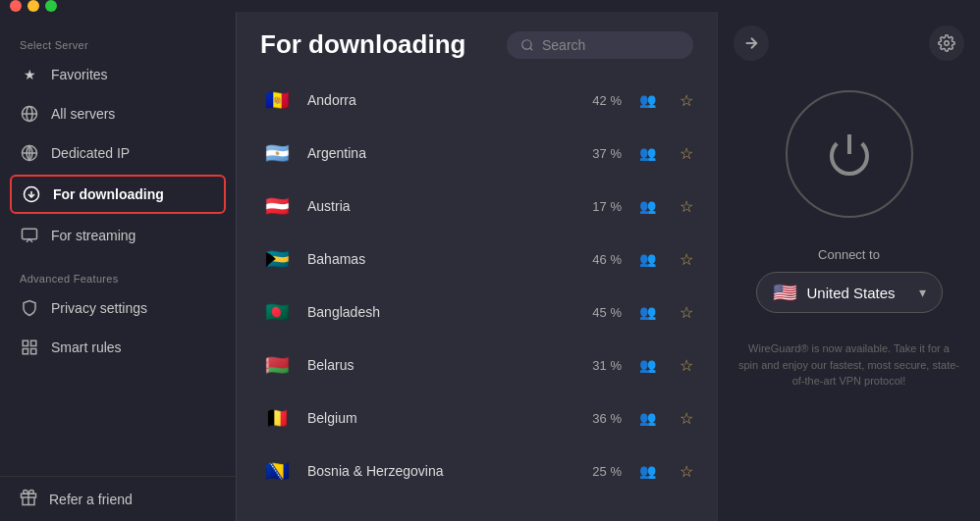 The width and height of the screenshot is (980, 521). Describe the element at coordinates (16, 6) in the screenshot. I see `close-button` at that location.